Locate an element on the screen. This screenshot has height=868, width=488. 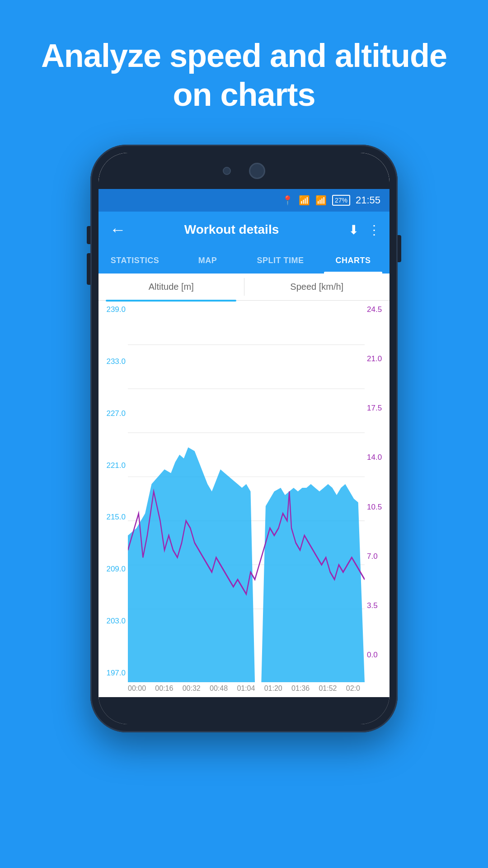
y-right-1: 21.0 is located at coordinates (377, 359).